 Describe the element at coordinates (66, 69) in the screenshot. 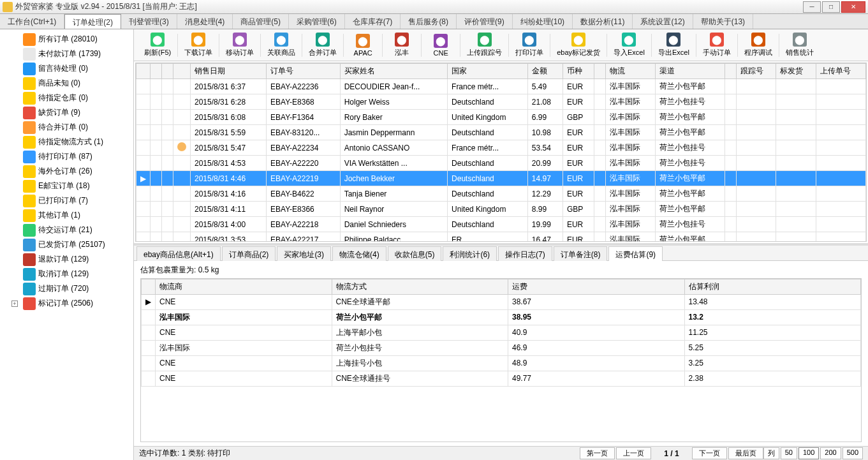

I see `sidebar-item: 留言待处理 (0)` at that location.